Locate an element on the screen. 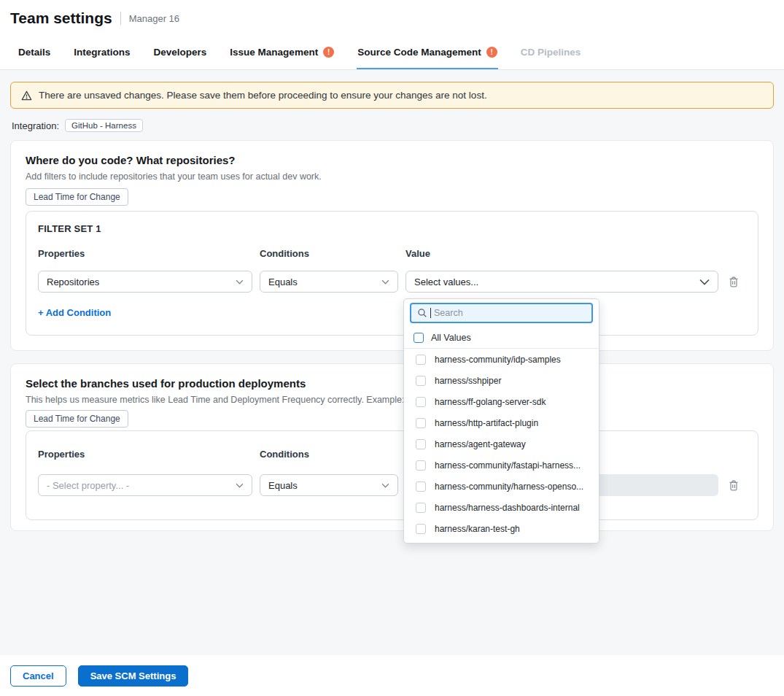  tab-cd-pipelines: CD Pipelines is located at coordinates (551, 53).